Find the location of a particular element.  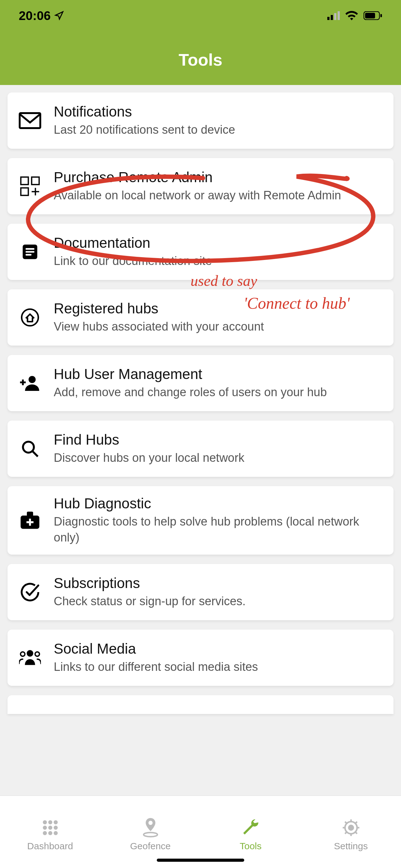

page-title: Tools is located at coordinates (201, 60).